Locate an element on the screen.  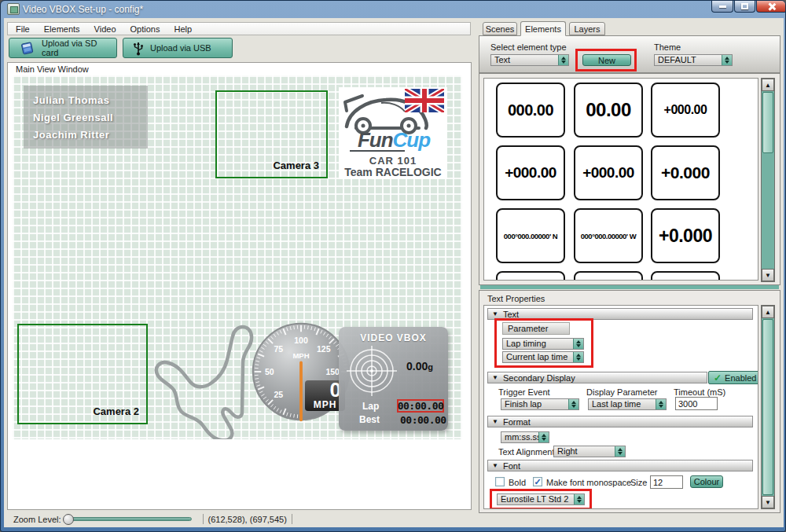
font-family-dropdown: Eurostile LT Std 2 is located at coordinates (541, 500).